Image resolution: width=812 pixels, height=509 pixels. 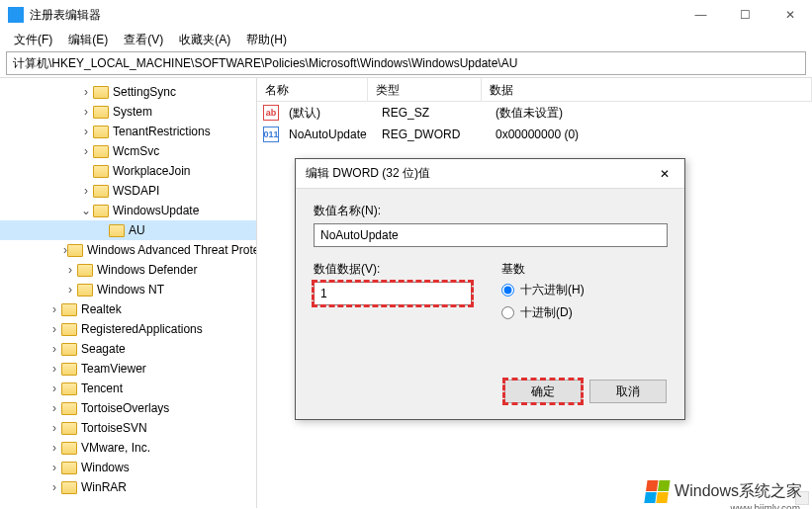 I want to click on titlebar: 注册表编辑器 — ☐ ✕, so click(x=406, y=15).